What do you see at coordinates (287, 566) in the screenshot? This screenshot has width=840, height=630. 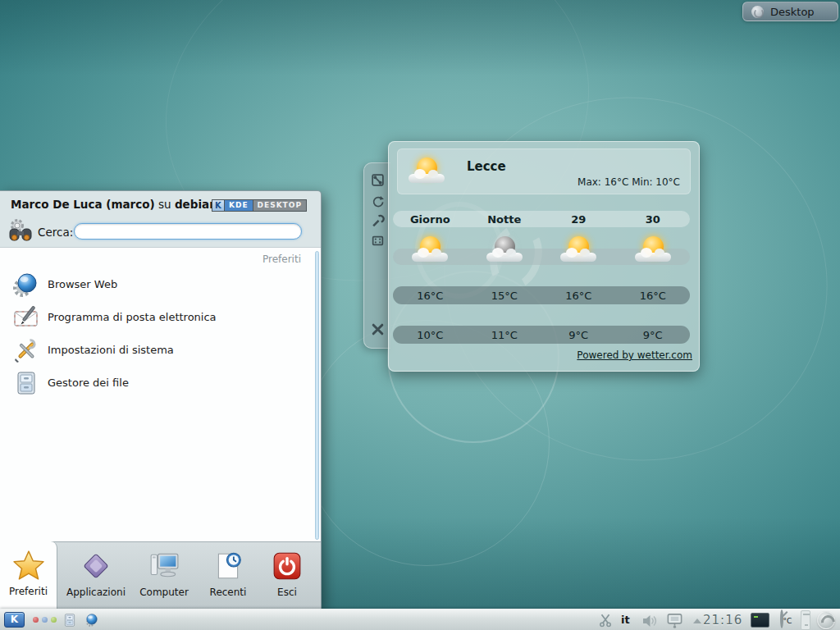 I see `power-icon` at bounding box center [287, 566].